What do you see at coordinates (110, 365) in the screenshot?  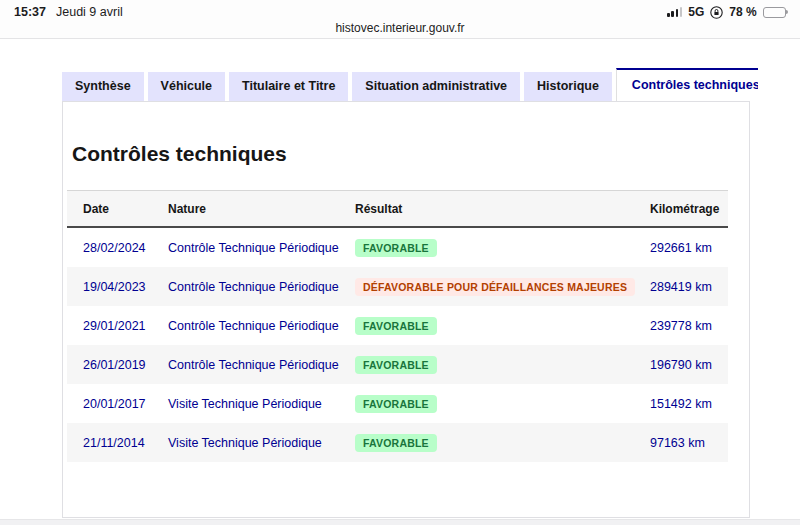 I see `cell-date: 26/01/2019` at bounding box center [110, 365].